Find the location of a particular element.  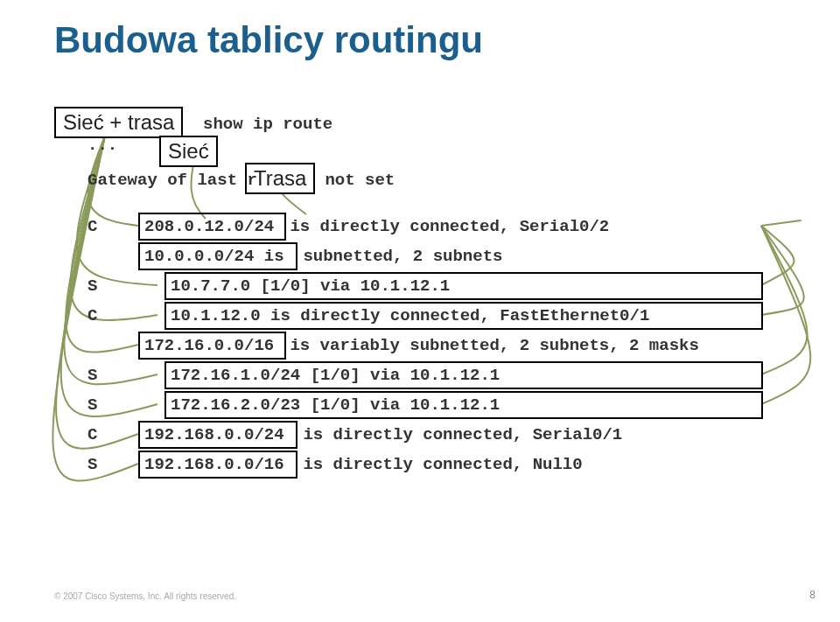

line4-code: C is located at coordinates (93, 316).